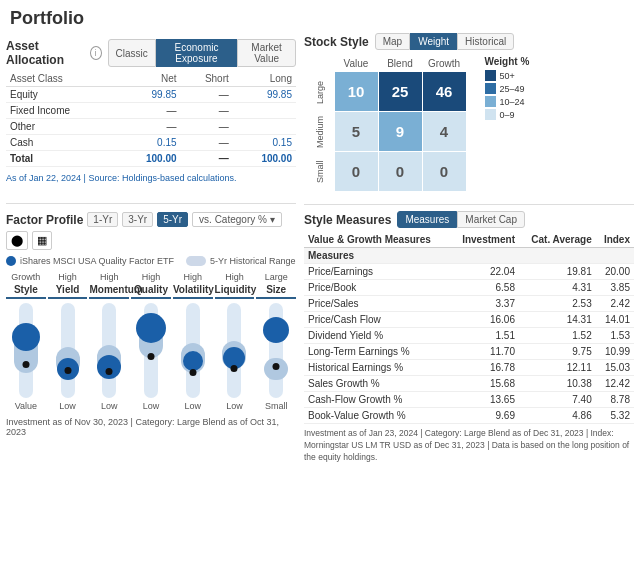 This screenshot has width=640, height=577. What do you see at coordinates (378, 272) in the screenshot?
I see `measure-row-name: Price/Earnings` at bounding box center [378, 272].